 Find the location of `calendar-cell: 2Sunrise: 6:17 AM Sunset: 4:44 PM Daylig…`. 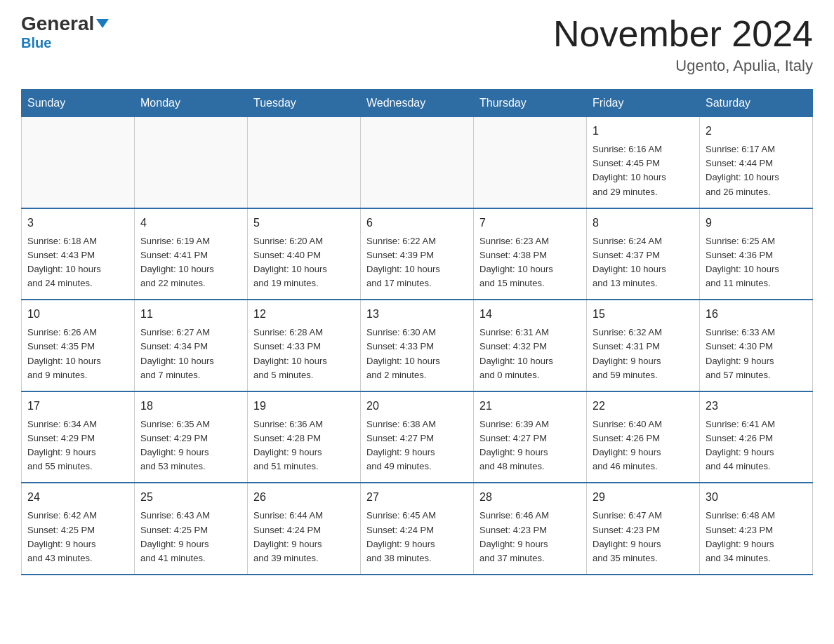

calendar-cell: 2Sunrise: 6:17 AM Sunset: 4:44 PM Daylig… is located at coordinates (757, 163).